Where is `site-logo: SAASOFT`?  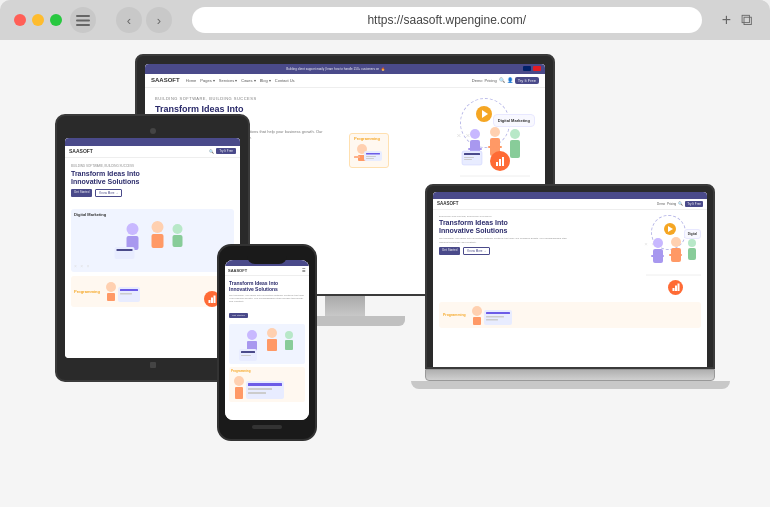
site-logo: SAASOFT is located at coordinates (166, 80).